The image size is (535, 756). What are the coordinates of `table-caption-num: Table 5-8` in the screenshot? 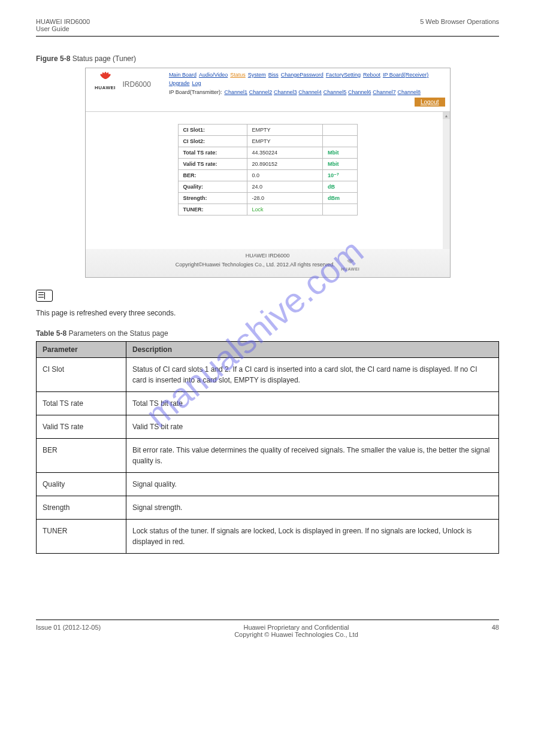 It's located at (52, 333).